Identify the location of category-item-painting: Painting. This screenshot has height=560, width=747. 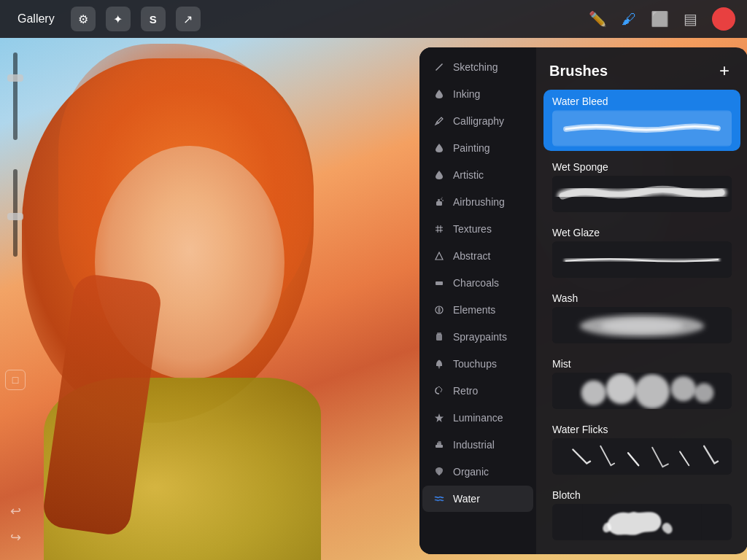
(478, 148).